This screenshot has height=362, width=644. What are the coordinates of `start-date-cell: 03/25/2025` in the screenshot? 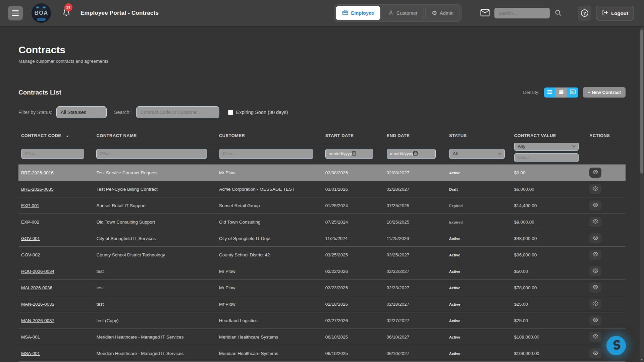 It's located at (354, 255).